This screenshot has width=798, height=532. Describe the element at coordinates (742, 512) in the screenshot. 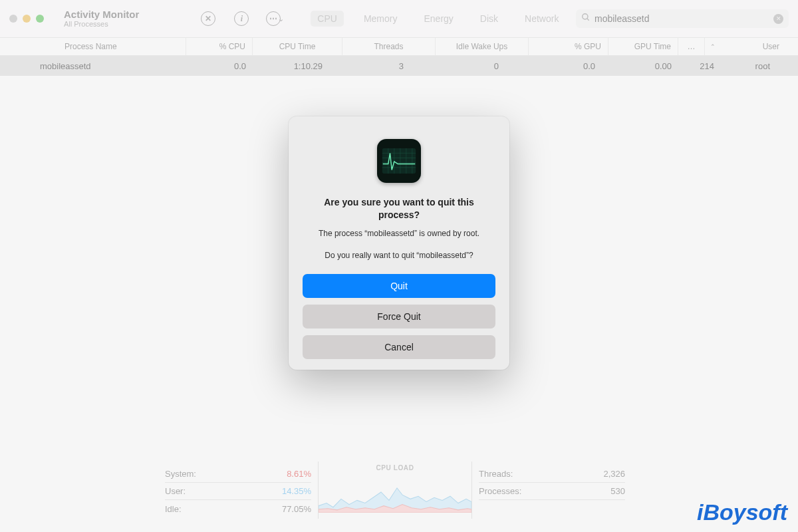

I see `watermark: iBoysoft` at that location.